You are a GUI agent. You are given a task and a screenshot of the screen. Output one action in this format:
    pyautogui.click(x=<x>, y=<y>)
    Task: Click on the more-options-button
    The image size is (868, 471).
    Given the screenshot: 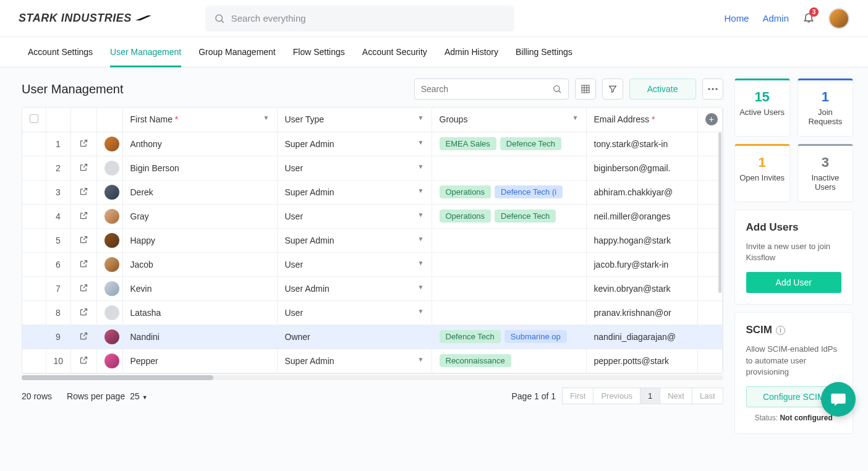 What is the action you would take?
    pyautogui.click(x=713, y=89)
    